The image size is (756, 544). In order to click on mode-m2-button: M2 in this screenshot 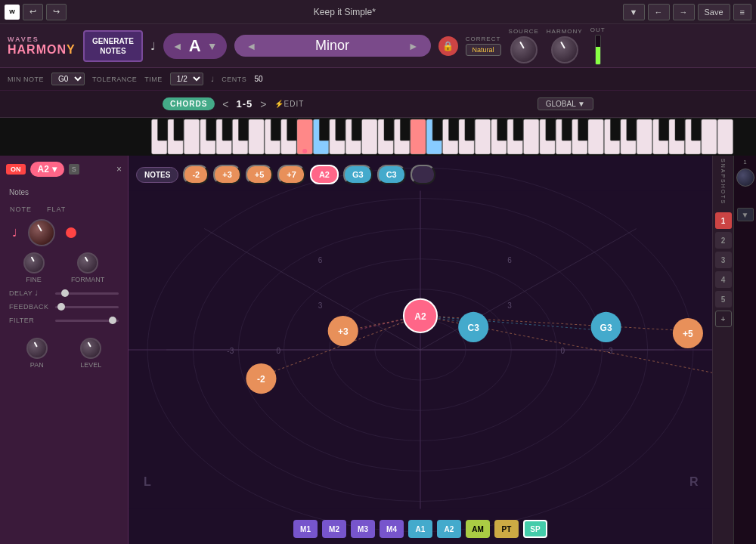, I will do `click(334, 529)`.